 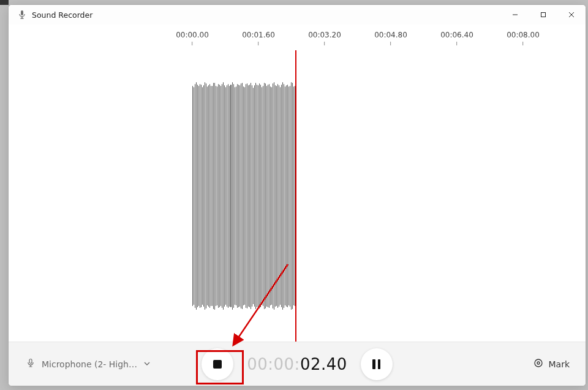 What do you see at coordinates (323, 364) in the screenshot?
I see `timer-seconds: 02.40` at bounding box center [323, 364].